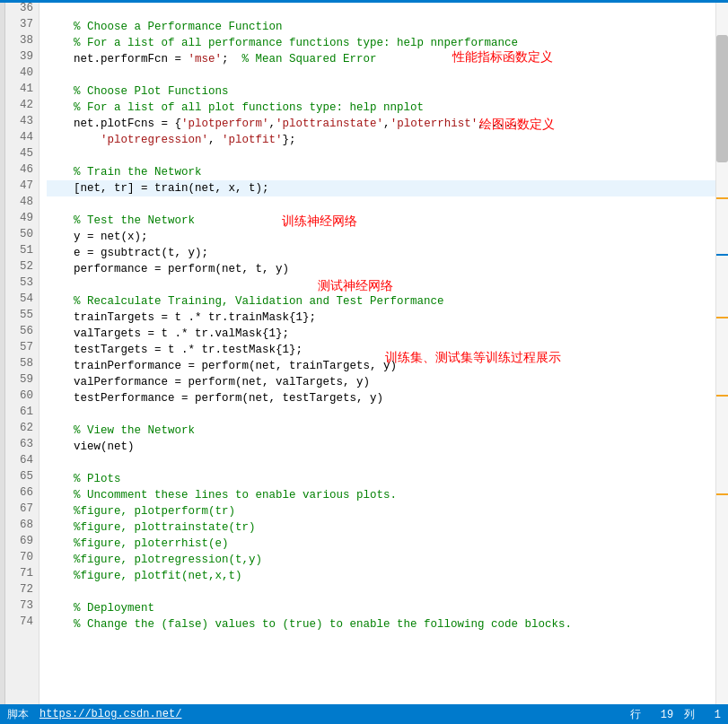 This screenshot has width=728, height=724. I want to click on code-line: view(net), so click(381, 447).